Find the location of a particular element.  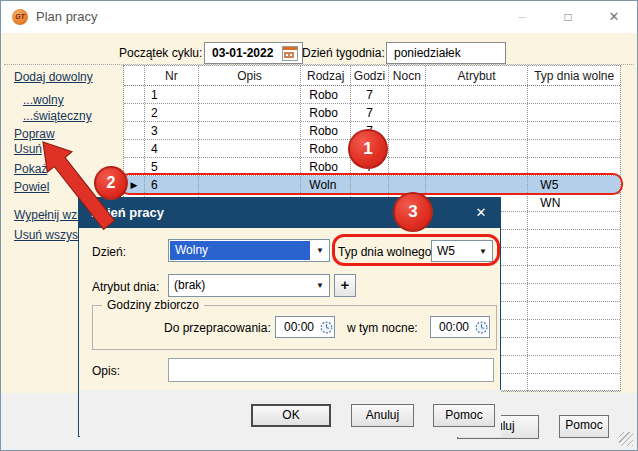

ok-button: OK is located at coordinates (291, 416).